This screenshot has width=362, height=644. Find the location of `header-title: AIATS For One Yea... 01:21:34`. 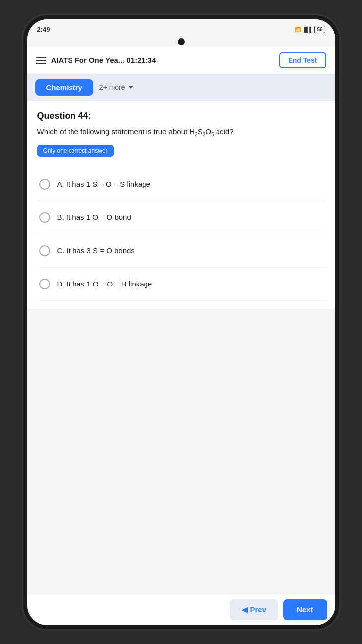

header-title: AIATS For One Yea... 01:21:34 is located at coordinates (104, 60).